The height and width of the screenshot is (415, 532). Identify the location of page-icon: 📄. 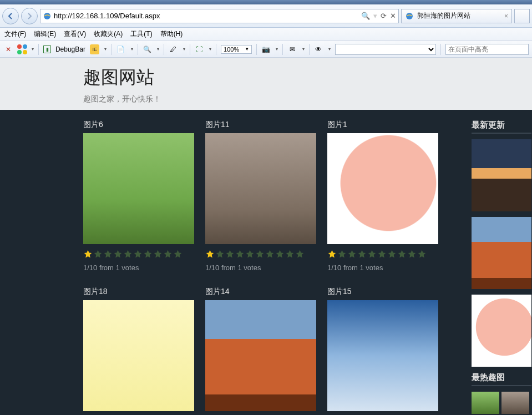
(121, 49).